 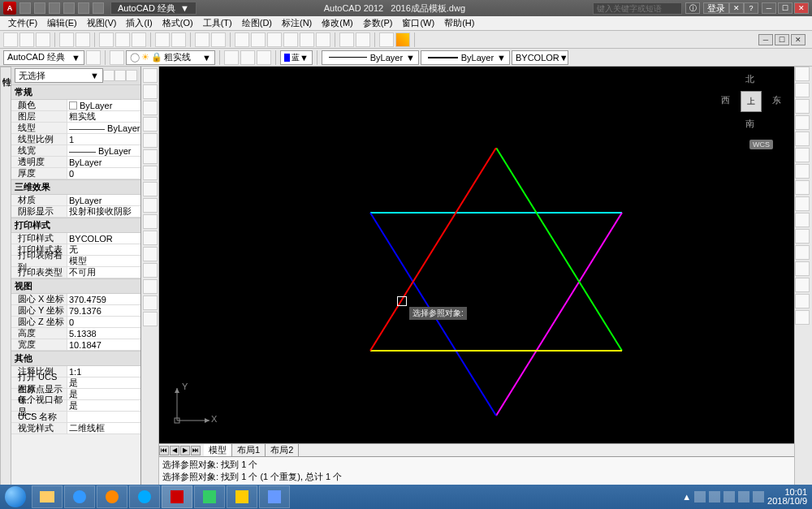 I want to click on arc-icon, so click(x=150, y=124).